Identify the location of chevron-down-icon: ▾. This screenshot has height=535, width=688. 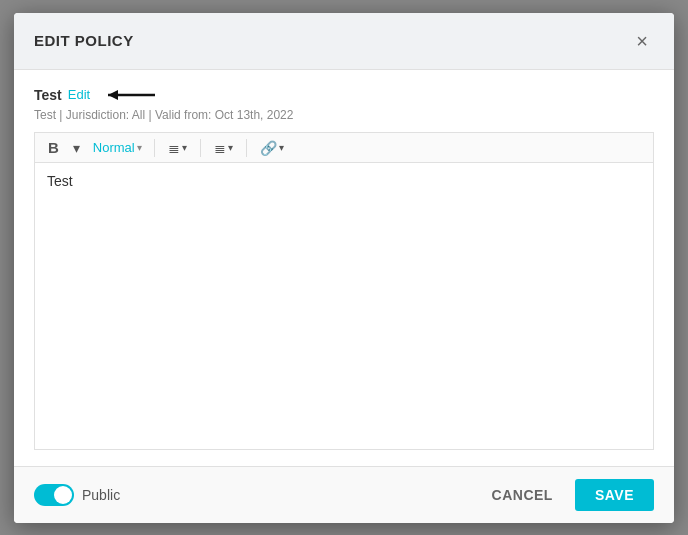
(76, 148).